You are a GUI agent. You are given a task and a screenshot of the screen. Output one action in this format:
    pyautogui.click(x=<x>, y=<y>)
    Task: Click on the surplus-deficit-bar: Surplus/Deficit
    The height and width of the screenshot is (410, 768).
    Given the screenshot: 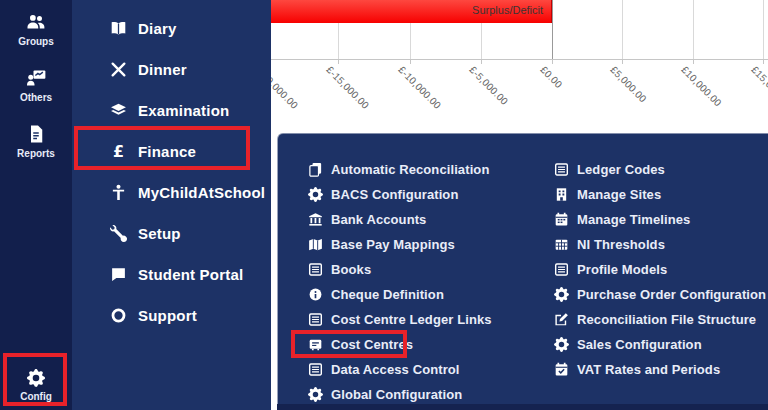 What is the action you would take?
    pyautogui.click(x=412, y=12)
    